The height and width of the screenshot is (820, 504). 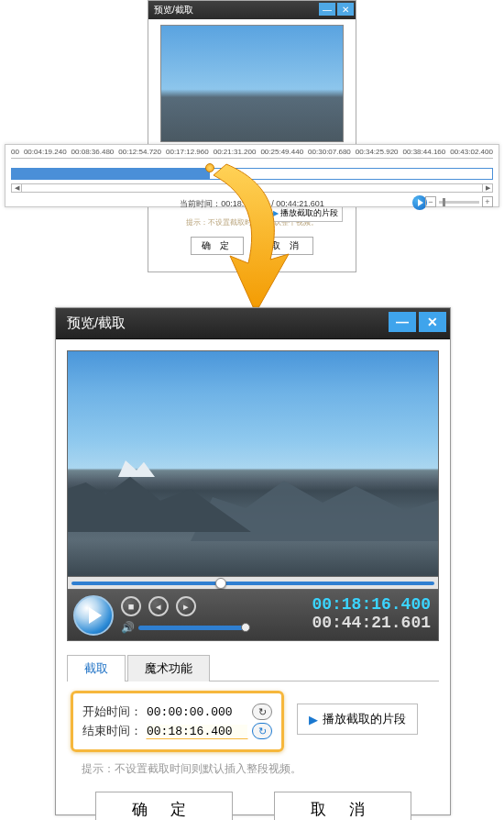 What do you see at coordinates (459, 202) in the screenshot?
I see `zoom-controls: − +` at bounding box center [459, 202].